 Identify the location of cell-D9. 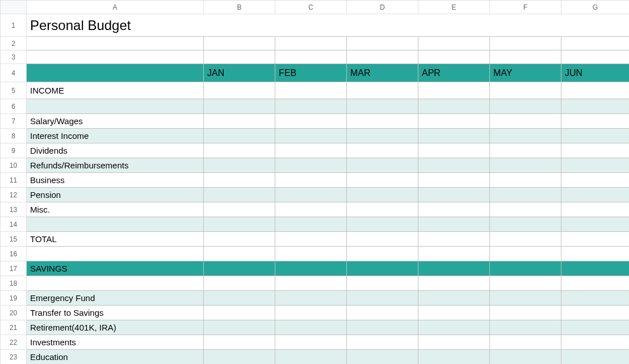
(383, 151).